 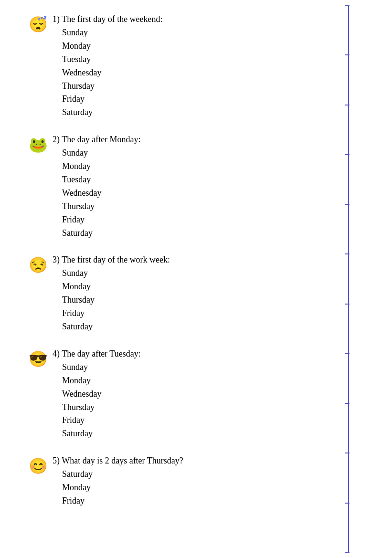 What do you see at coordinates (208, 73) in the screenshot?
I see `question-1-options: SundayMondayTuesdayWednesdayThursdayFrid…` at bounding box center [208, 73].